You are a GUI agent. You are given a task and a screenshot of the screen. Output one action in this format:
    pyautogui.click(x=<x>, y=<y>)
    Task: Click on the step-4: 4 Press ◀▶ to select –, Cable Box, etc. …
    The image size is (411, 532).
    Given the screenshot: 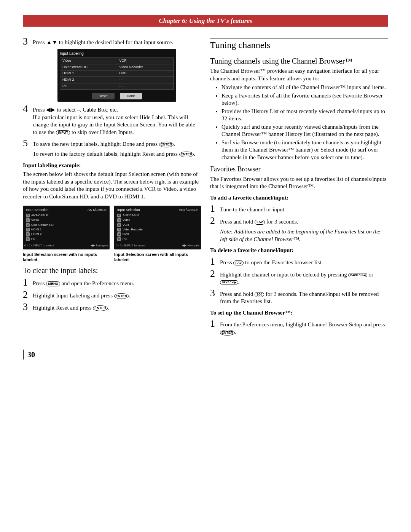 What is the action you would take?
    pyautogui.click(x=112, y=120)
    